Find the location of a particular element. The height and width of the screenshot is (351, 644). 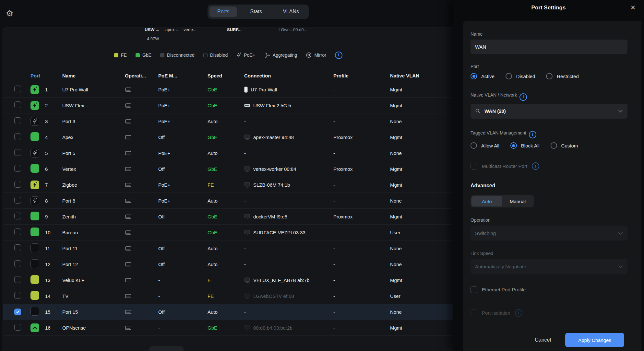

link-gbe-icon is located at coordinates (35, 232).